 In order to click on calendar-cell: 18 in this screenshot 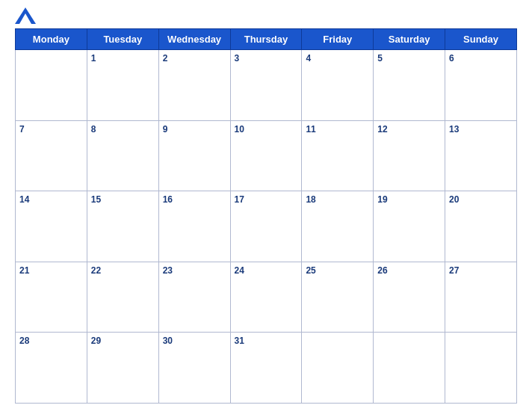, I will do `click(338, 227)`.